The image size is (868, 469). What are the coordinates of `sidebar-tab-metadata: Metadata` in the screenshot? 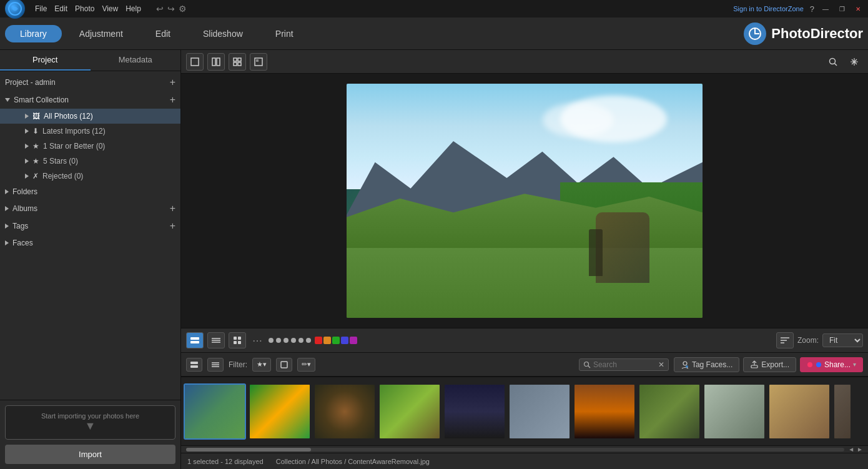 It's located at (136, 60).